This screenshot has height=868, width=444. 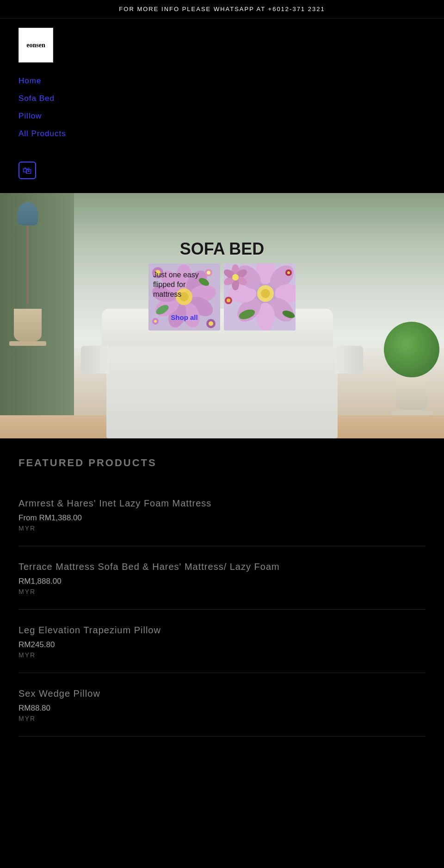 What do you see at coordinates (222, 642) in the screenshot?
I see `product-item-2: Leg Elevation Trapezium Pillow RM245.80 …` at bounding box center [222, 642].